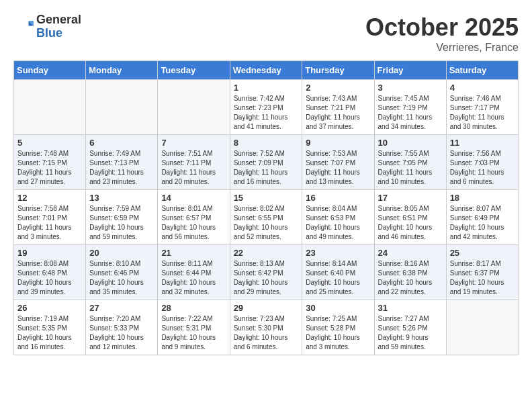  I want to click on calendar-week-row: 26Sunrise: 7:19 AM Sunset: 5:35 PM Dayli…, so click(266, 328).